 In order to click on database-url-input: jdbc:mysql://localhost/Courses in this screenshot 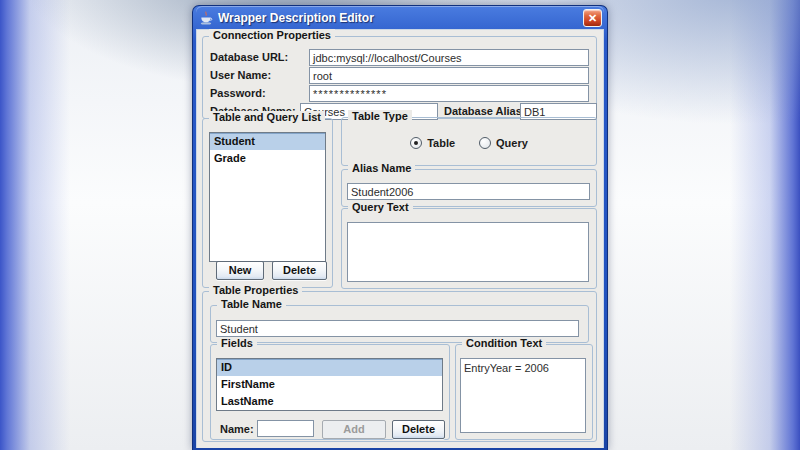, I will do `click(449, 58)`.